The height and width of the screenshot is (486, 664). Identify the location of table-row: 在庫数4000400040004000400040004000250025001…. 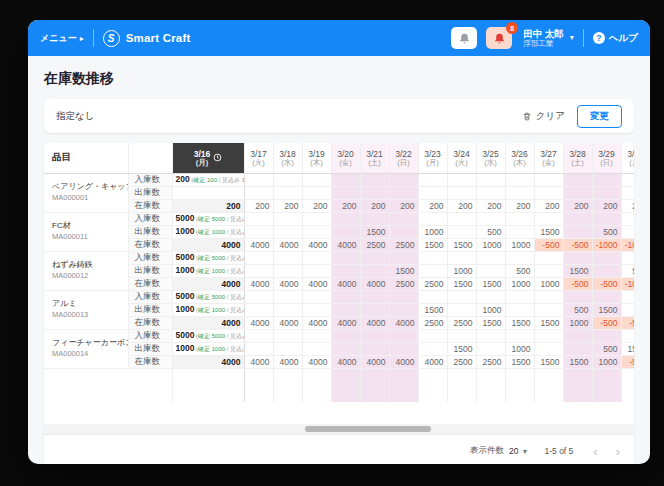
(339, 322).